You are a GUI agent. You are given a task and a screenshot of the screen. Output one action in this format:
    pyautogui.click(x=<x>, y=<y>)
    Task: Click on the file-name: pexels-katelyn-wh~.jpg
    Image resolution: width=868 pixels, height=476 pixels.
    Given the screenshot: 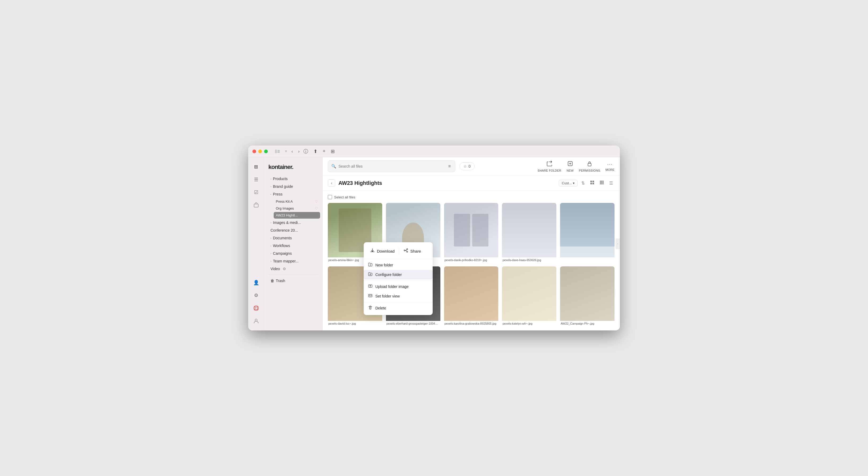 What is the action you would take?
    pyautogui.click(x=529, y=324)
    